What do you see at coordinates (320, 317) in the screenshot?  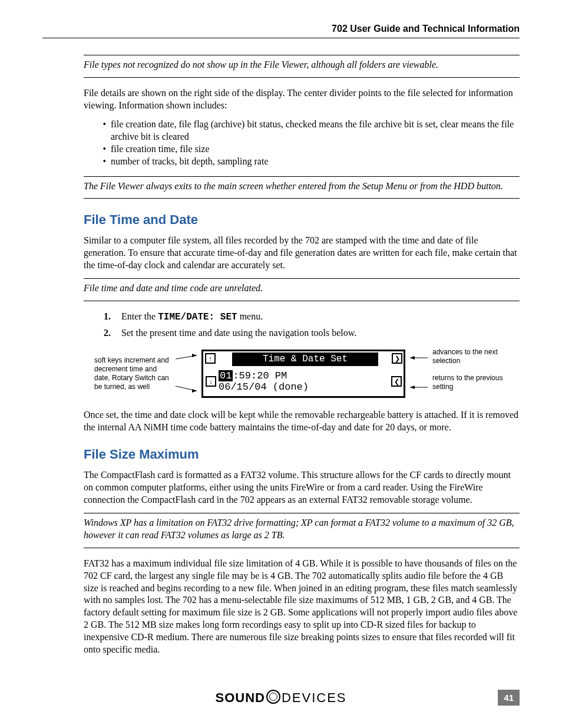 I see `step-item: Enter the TIME/DATE: SET menu.` at bounding box center [320, 317].